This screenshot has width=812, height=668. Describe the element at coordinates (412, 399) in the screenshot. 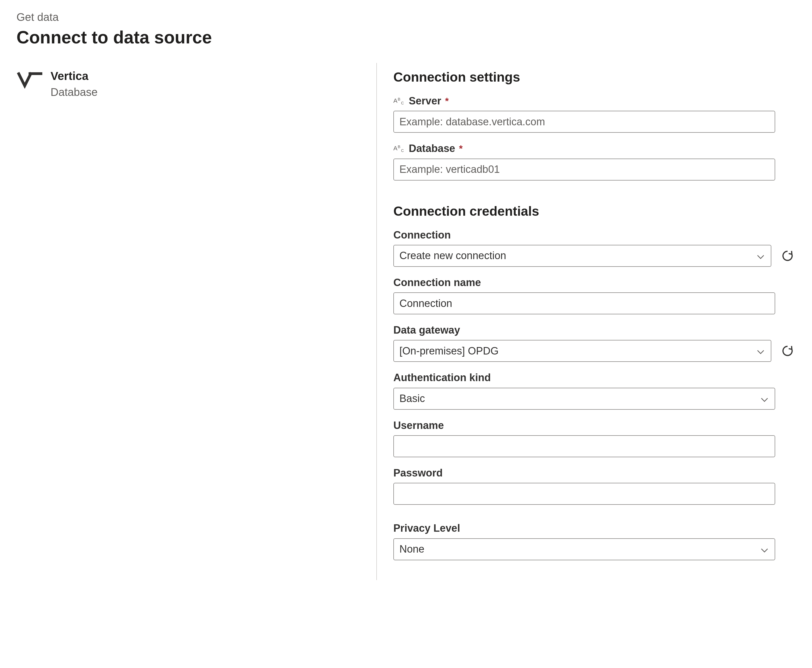

I see `auth-kind-select-value: Basic` at that location.